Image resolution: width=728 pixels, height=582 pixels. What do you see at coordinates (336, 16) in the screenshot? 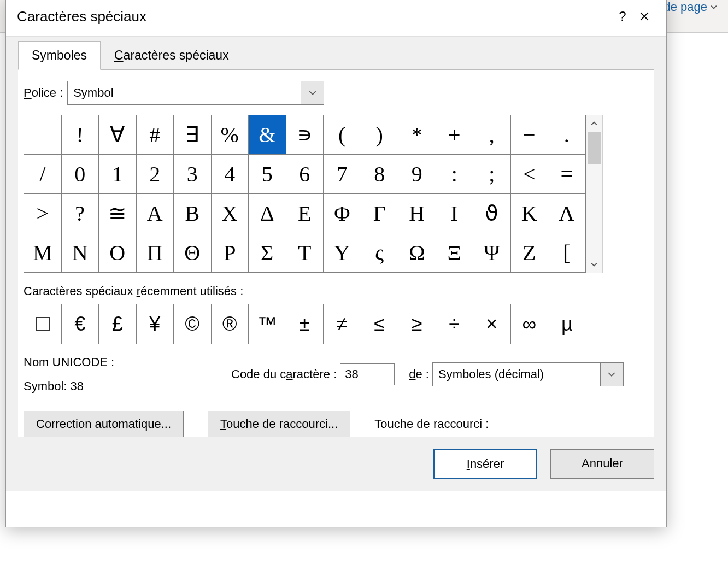
I see `dialog-titlebar: Caractères spéciaux ?` at bounding box center [336, 16].